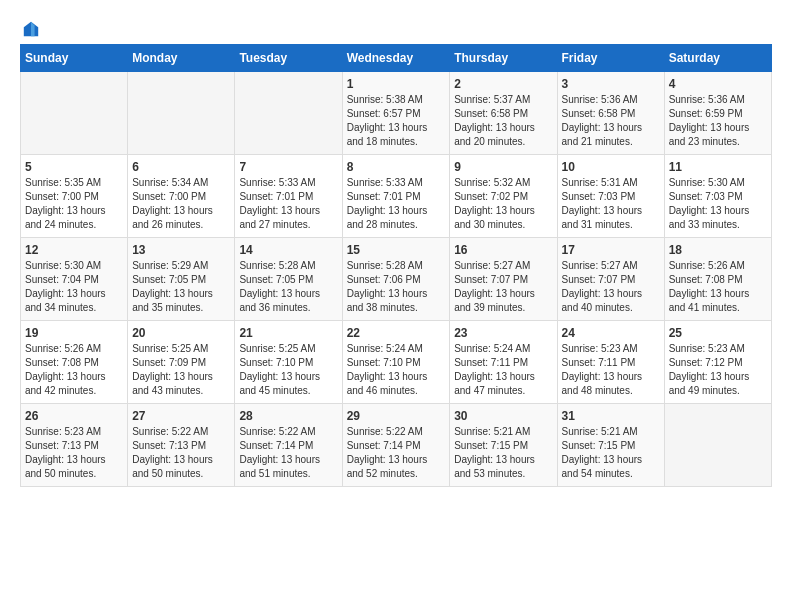 The height and width of the screenshot is (612, 792). What do you see at coordinates (181, 287) in the screenshot?
I see `day-info: Sunrise: 5:29 AM Sunset: 7:05 PM Dayligh…` at bounding box center [181, 287].